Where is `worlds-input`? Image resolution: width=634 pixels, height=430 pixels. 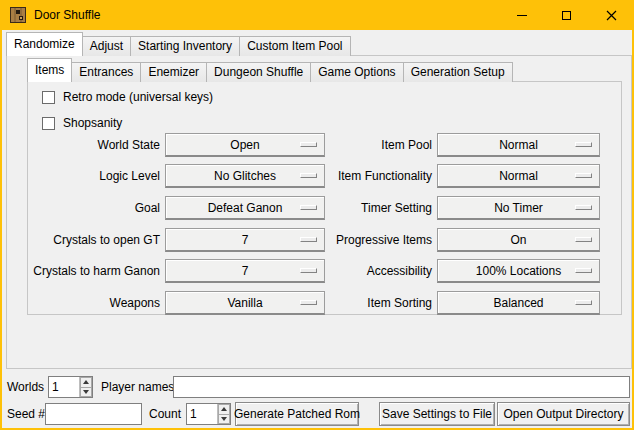 worlds-input is located at coordinates (64, 387).